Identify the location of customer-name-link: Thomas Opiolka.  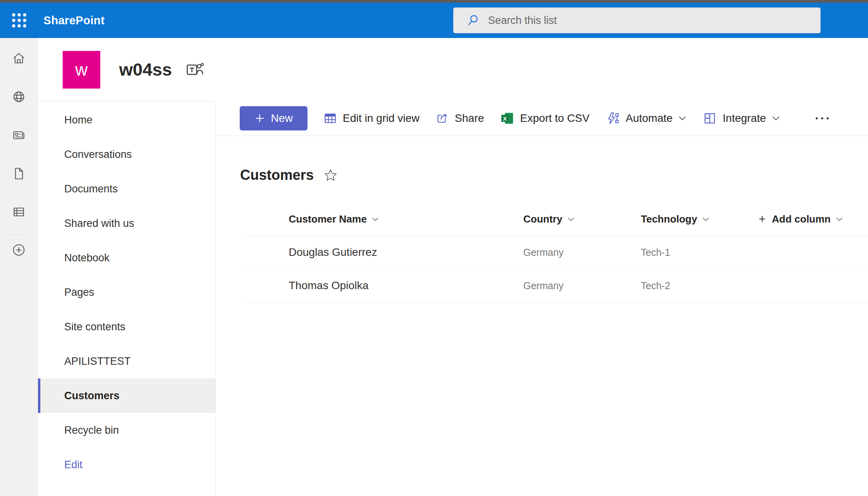
(329, 285).